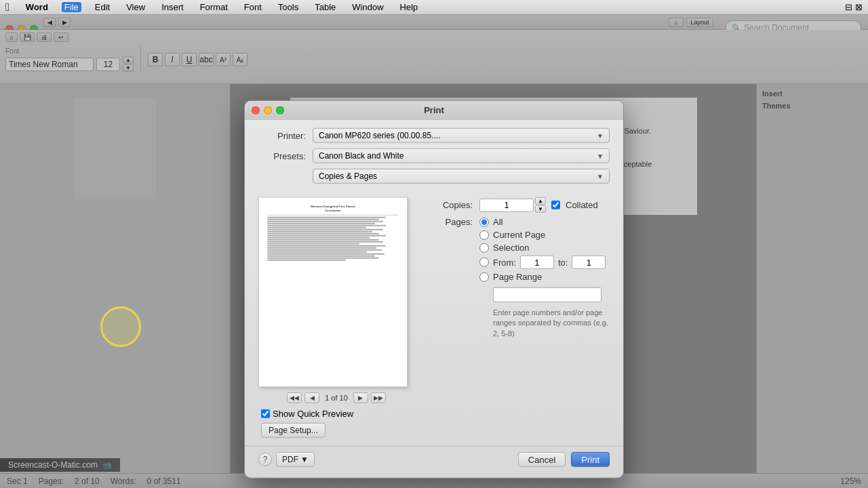 Image resolution: width=868 pixels, height=488 pixels. What do you see at coordinates (563, 262) in the screenshot?
I see `to-label: to:` at bounding box center [563, 262].